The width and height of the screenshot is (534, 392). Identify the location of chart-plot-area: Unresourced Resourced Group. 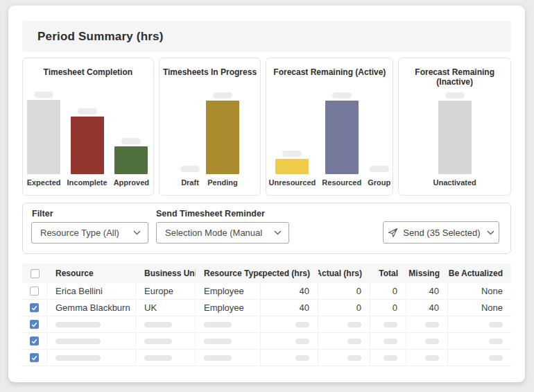
(329, 132).